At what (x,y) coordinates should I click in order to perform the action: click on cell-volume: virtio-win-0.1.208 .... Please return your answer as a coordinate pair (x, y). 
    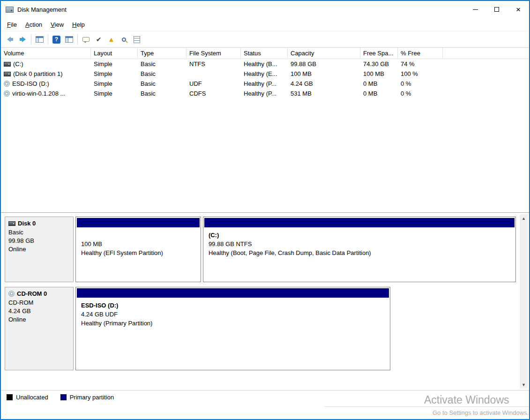
    Looking at the image, I should click on (46, 94).